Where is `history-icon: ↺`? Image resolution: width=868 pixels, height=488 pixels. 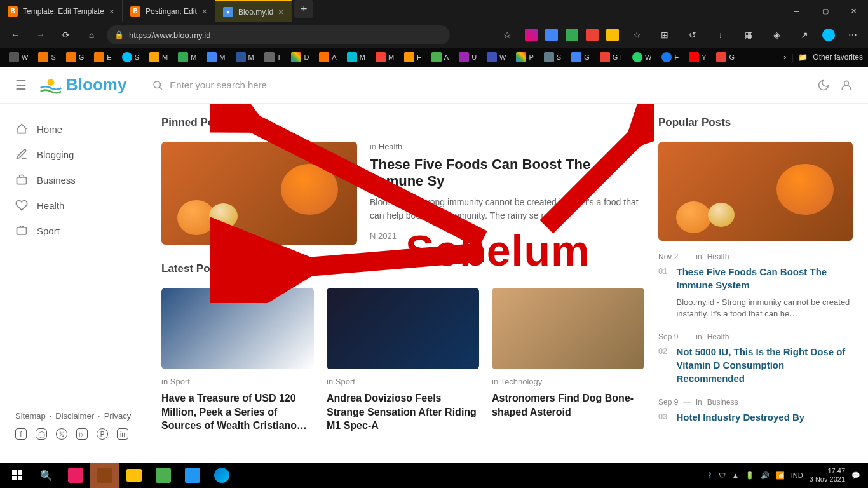
history-icon: ↺ is located at coordinates (693, 35).